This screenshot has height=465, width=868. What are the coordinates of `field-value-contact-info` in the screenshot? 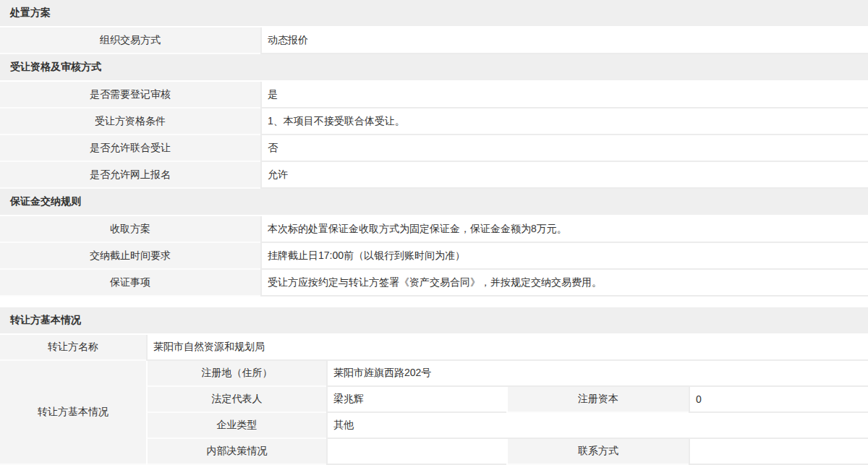 It's located at (778, 452).